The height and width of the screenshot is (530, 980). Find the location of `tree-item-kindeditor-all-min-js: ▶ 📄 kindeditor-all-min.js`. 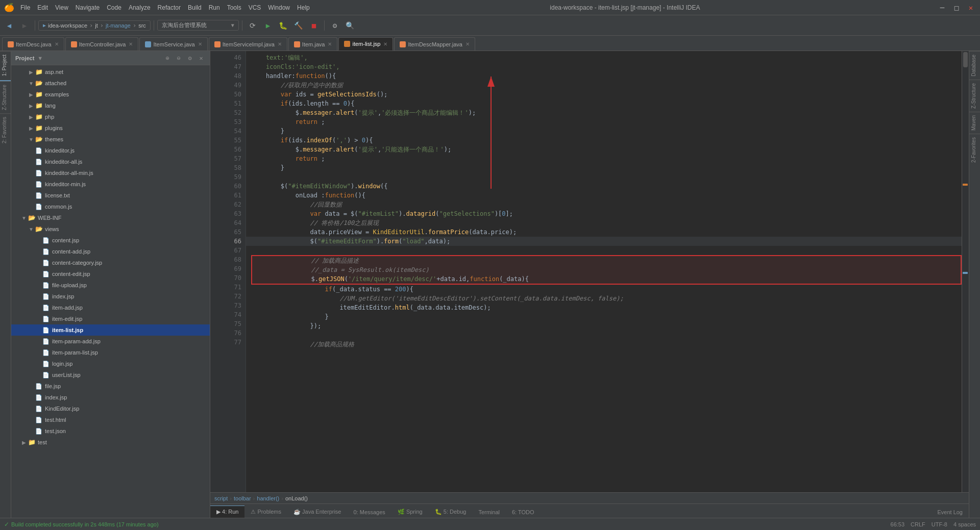

tree-item-kindeditor-all-min-js: ▶ 📄 kindeditor-all-min.js is located at coordinates (110, 173).